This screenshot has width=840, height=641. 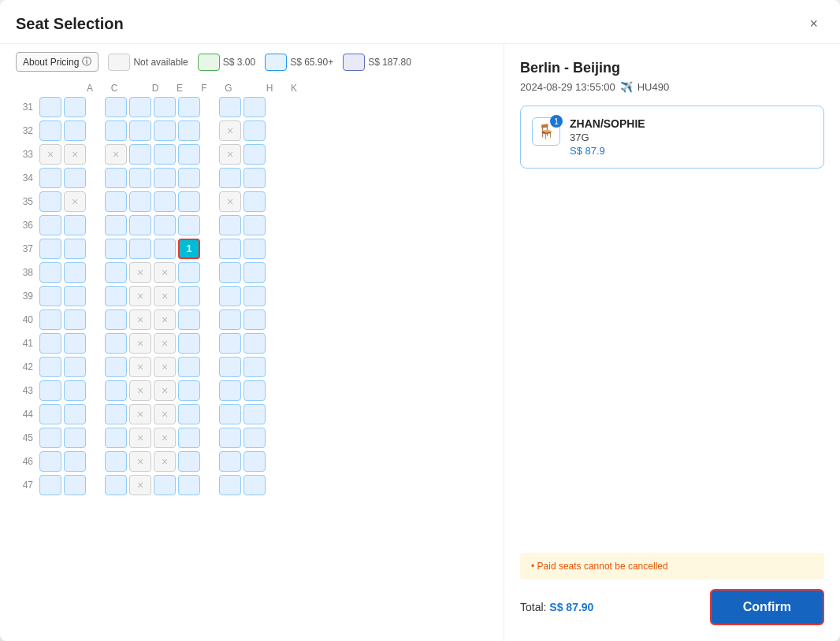 I want to click on seat-35K, so click(x=255, y=202).